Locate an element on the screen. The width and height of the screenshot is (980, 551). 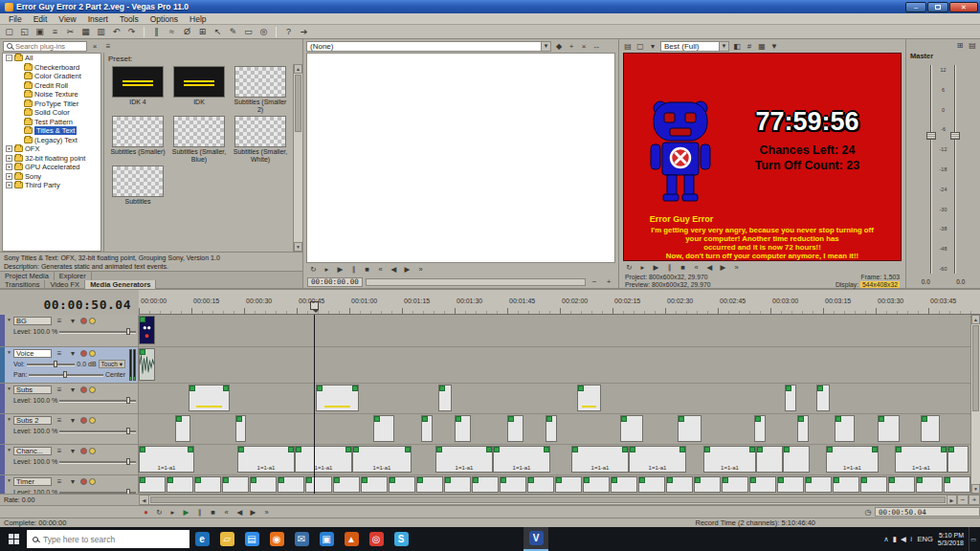
pv-stop-button: ■ is located at coordinates (683, 268).